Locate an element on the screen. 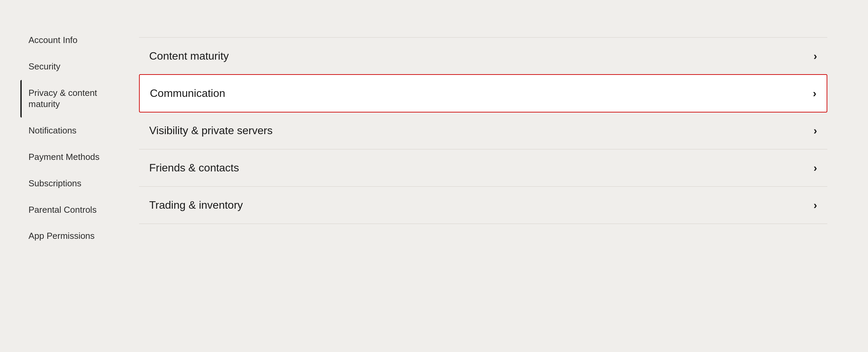 This screenshot has height=352, width=868. menu-item-trading-inventory: Trading & inventory› is located at coordinates (483, 205).